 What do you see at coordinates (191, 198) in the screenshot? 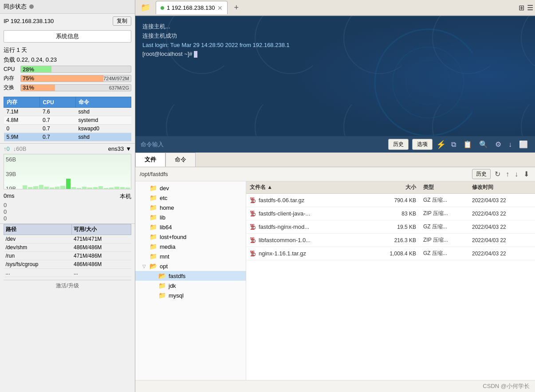
I see `tree-item-etc: 📁 etc` at bounding box center [191, 198].